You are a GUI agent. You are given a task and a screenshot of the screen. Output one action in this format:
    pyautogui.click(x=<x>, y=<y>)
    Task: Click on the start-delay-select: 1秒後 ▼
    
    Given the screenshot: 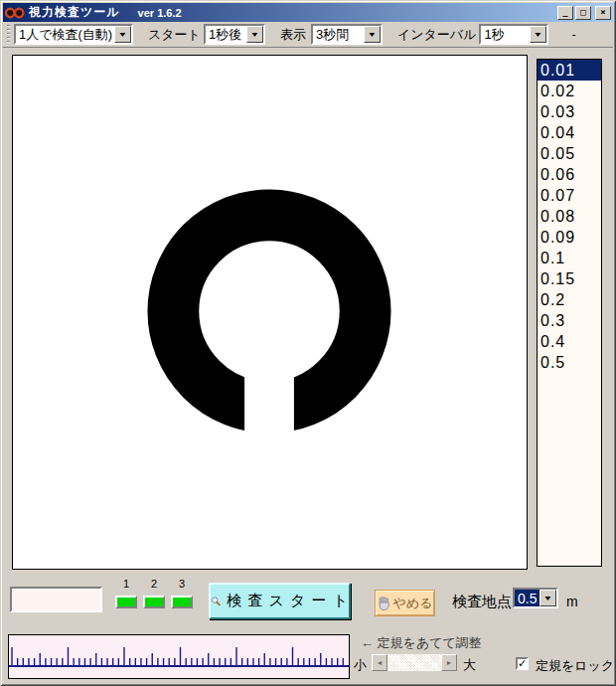 What is the action you would take?
    pyautogui.click(x=234, y=34)
    